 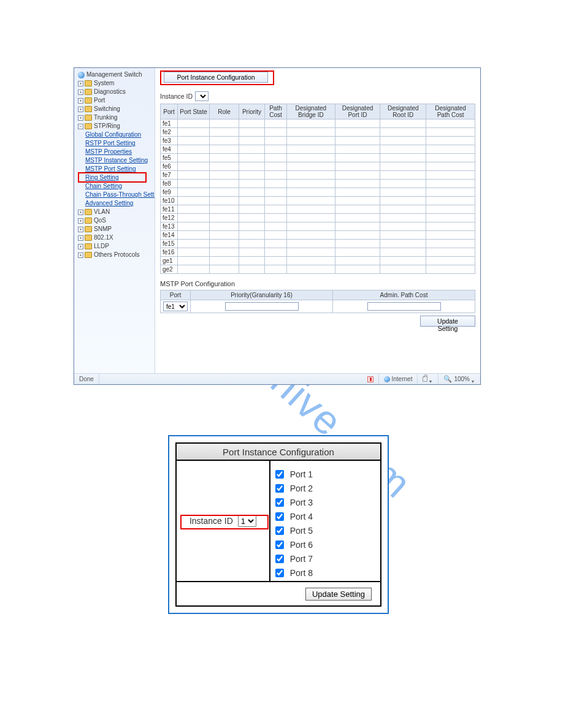 I want to click on tree-link: MSTP Port Setting, so click(x=110, y=169).